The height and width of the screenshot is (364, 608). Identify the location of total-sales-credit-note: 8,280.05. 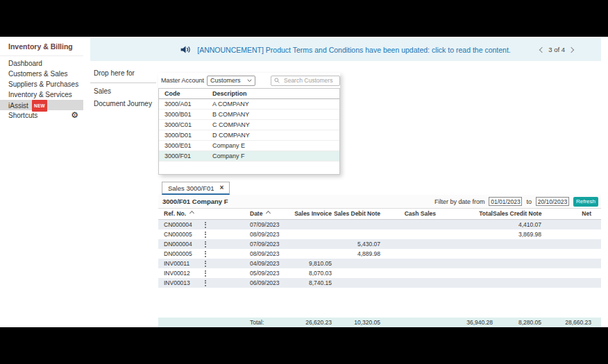
(517, 322).